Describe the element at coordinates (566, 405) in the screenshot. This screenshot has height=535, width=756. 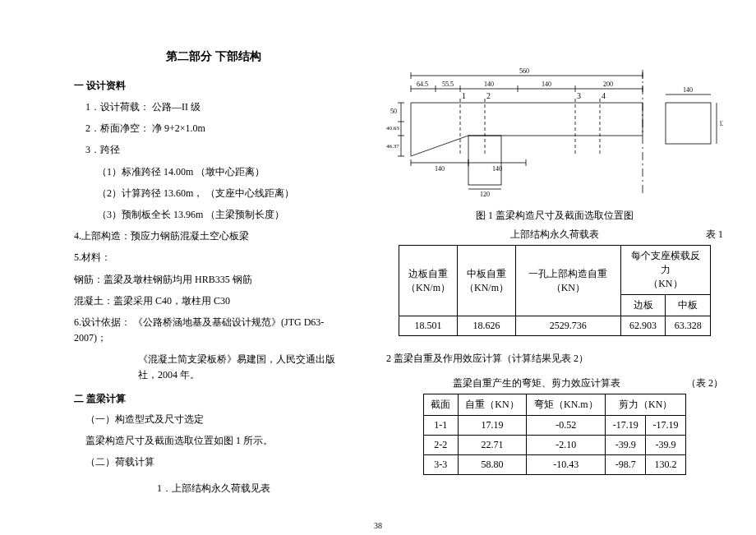
I see `t2-h3: 弯矩（KN.m）` at that location.